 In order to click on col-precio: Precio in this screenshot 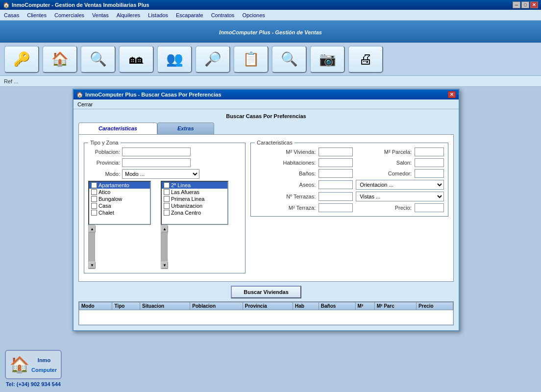, I will do `click(435, 306)`.